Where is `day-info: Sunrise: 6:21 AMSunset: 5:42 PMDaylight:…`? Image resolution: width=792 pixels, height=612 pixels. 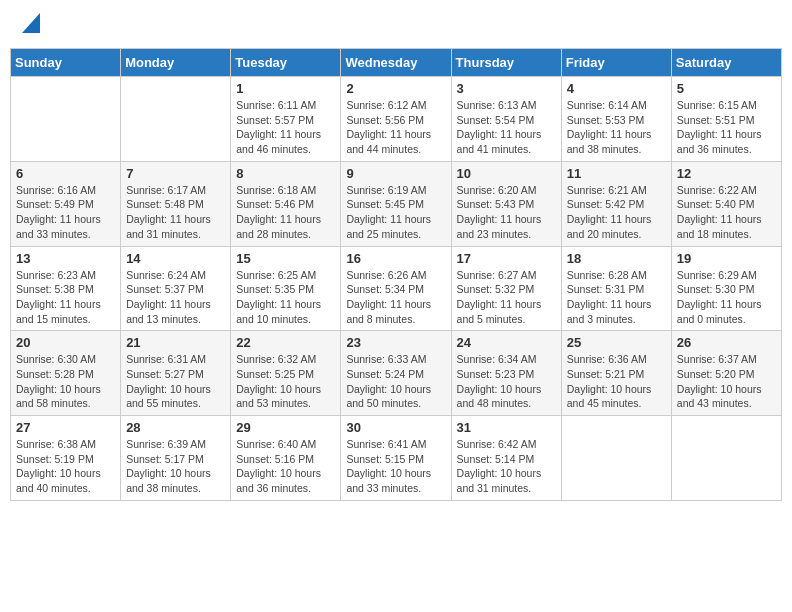
day-info: Sunrise: 6:21 AMSunset: 5:42 PMDaylight:… is located at coordinates (616, 212).